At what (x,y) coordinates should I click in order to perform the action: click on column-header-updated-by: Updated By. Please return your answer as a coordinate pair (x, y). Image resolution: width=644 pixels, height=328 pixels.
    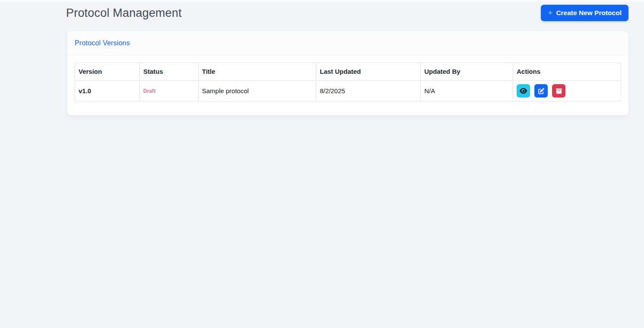
    Looking at the image, I should click on (467, 72).